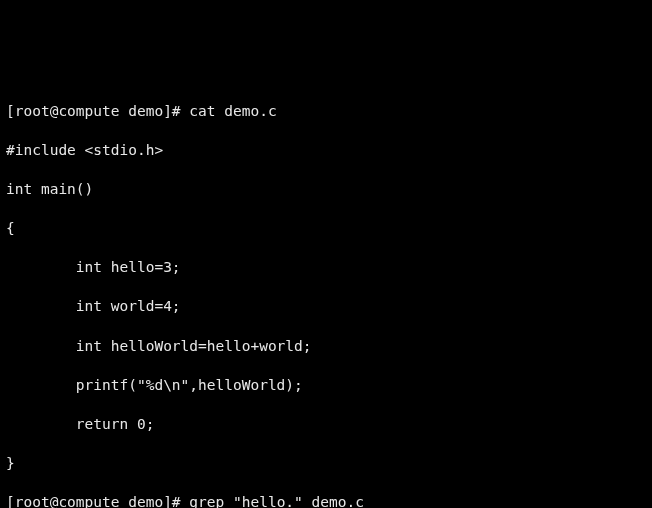 This screenshot has width=652, height=508. What do you see at coordinates (326, 425) in the screenshot?
I see `src-line: return 0;` at bounding box center [326, 425].